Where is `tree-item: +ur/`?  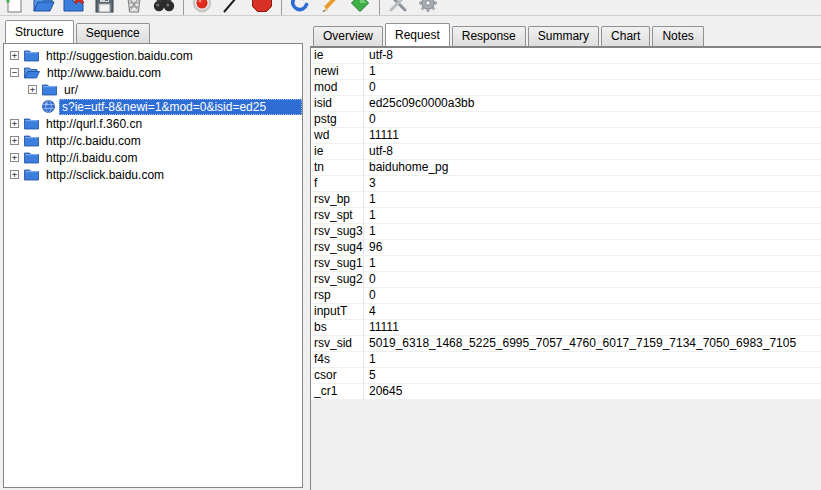 tree-item: +ur/ is located at coordinates (153, 90).